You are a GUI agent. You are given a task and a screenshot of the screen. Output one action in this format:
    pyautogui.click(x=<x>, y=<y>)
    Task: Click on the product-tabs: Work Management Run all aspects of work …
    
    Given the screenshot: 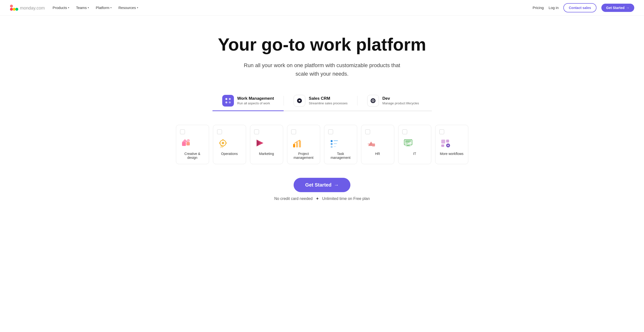 What is the action you would take?
    pyautogui.click(x=322, y=101)
    